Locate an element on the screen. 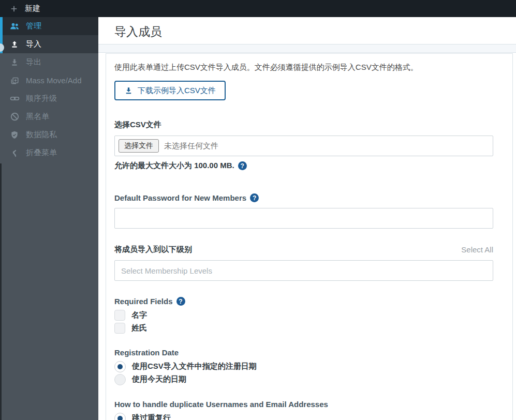  sidebar-item-label: 管理 is located at coordinates (34, 26).